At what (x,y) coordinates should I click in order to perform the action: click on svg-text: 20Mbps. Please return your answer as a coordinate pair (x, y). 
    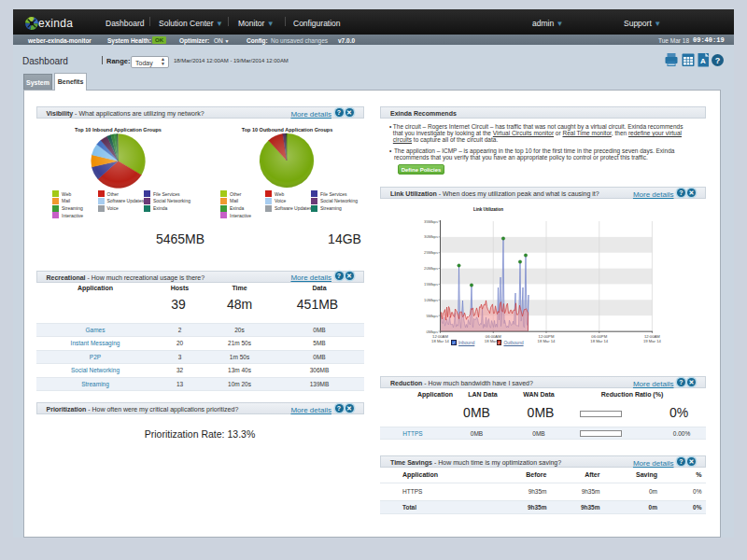
    Looking at the image, I should click on (431, 269).